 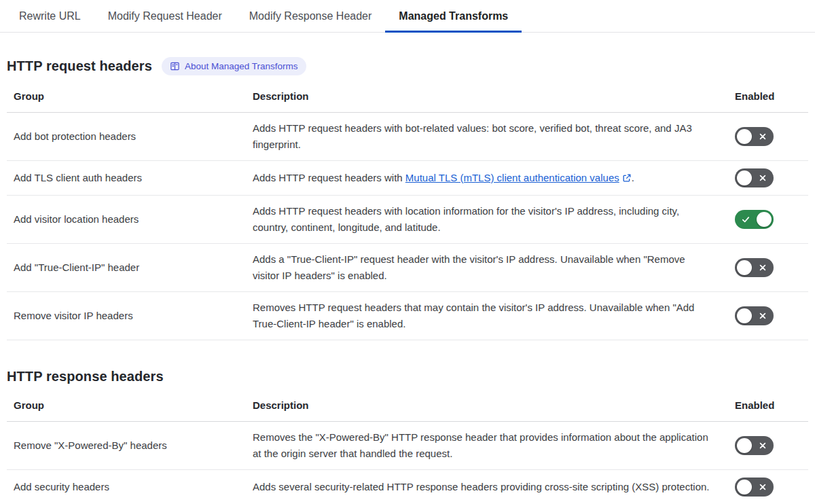 What do you see at coordinates (126, 316) in the screenshot?
I see `row-group-label: Remove visitor IP headers` at bounding box center [126, 316].